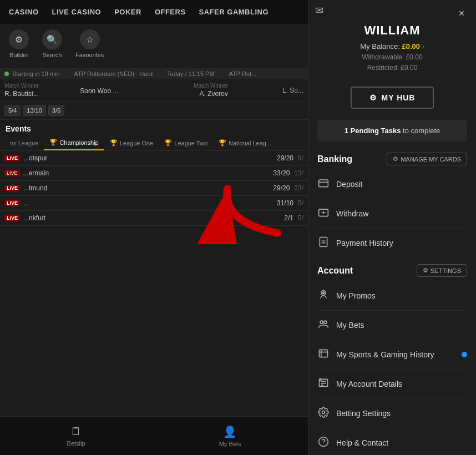 This screenshot has height=455, width=476. I want to click on top-navigation: Casino Live Casino Poker Offers Safer Ga…, so click(154, 12).